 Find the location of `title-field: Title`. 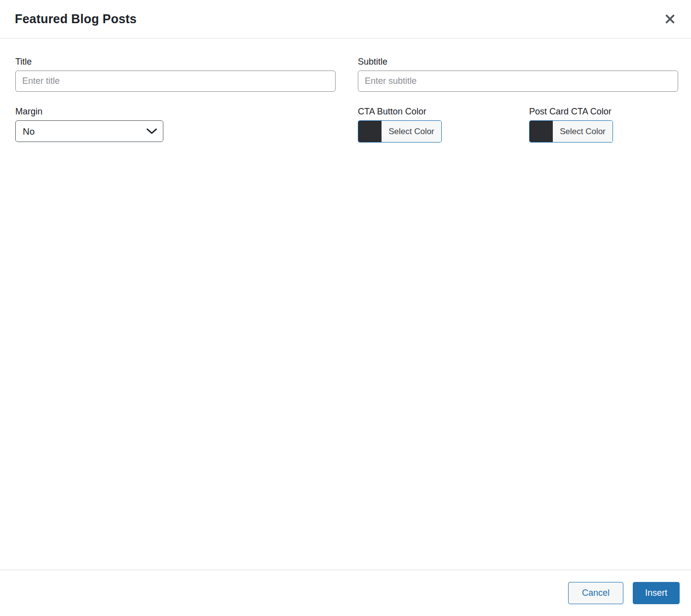

title-field: Title is located at coordinates (176, 74).